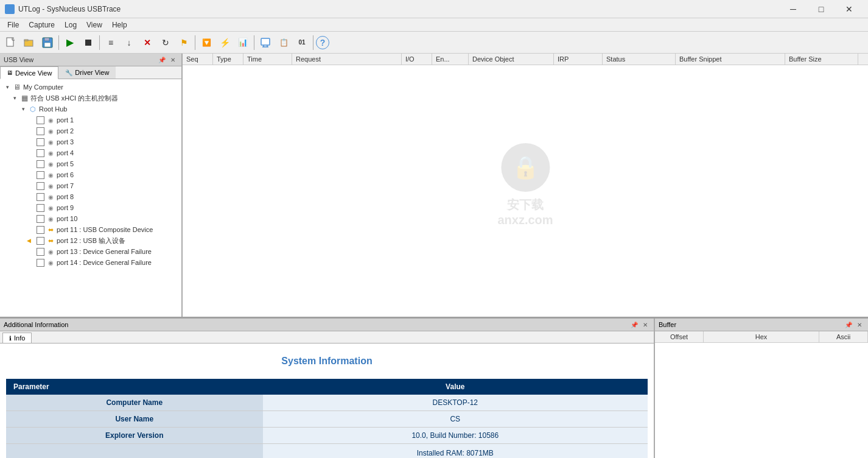 Image resolution: width=868 pixels, height=458 pixels. Describe the element at coordinates (87, 72) in the screenshot. I see `tab-driver-view: 🔧 Driver View` at that location.